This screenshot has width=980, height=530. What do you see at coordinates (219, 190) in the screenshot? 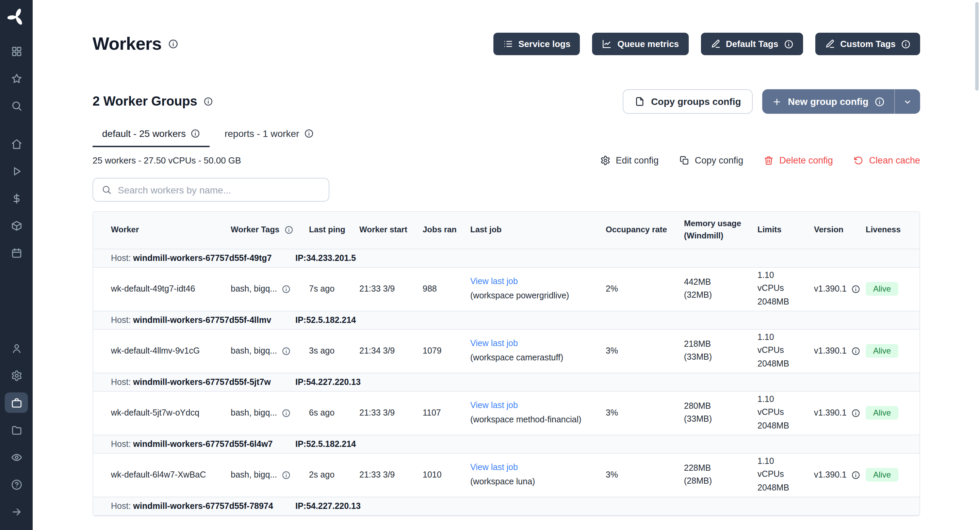
I see `search-input` at bounding box center [219, 190].